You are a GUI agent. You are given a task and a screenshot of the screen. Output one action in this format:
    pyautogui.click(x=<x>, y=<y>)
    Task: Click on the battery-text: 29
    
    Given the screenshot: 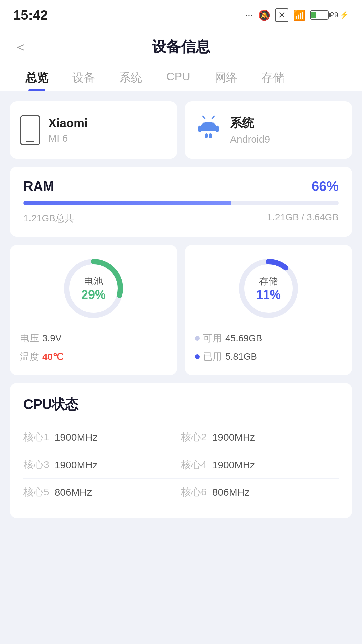 What is the action you would take?
    pyautogui.click(x=334, y=15)
    